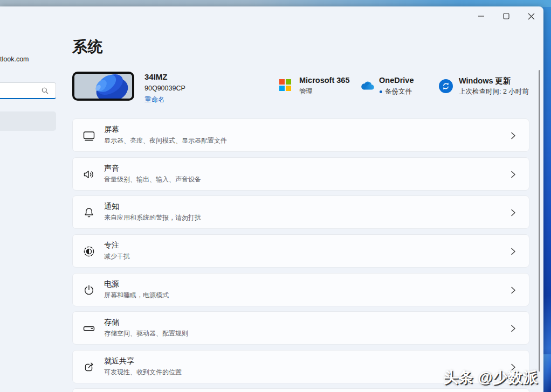 Image resolution: width=551 pixels, height=392 pixels. Describe the element at coordinates (547, 373) in the screenshot. I see `desktop-wallpaper-corner` at that location.